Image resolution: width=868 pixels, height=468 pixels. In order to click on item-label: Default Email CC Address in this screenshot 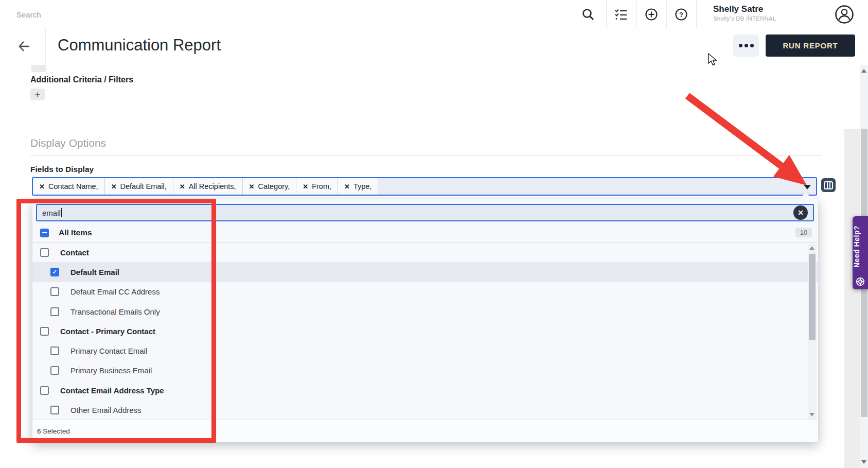, I will do `click(115, 291)`.